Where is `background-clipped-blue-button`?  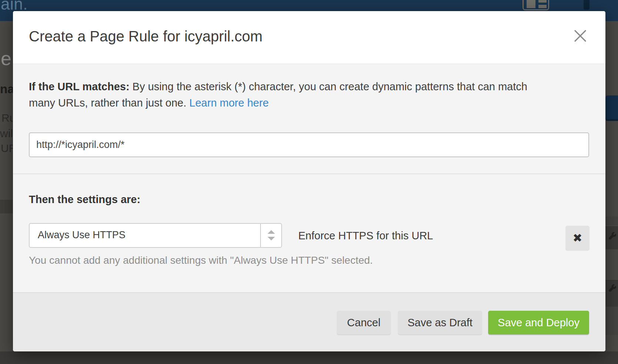 background-clipped-blue-button is located at coordinates (612, 107).